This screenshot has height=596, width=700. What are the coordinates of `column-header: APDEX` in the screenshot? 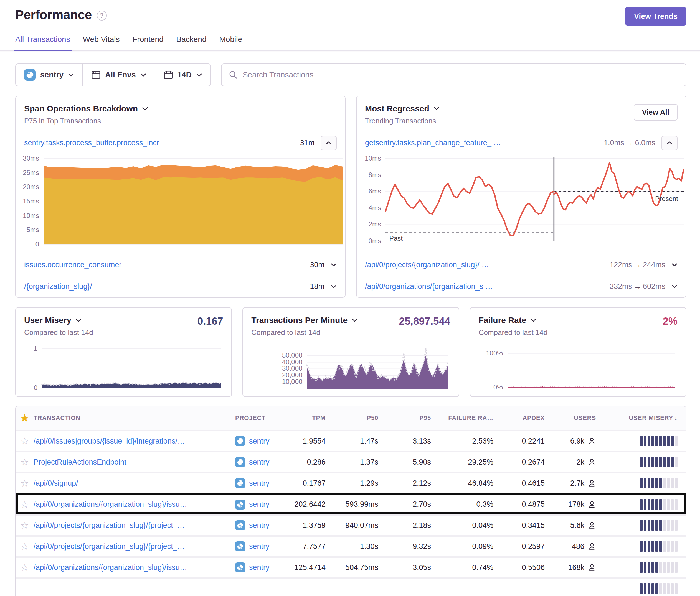 It's located at (523, 418).